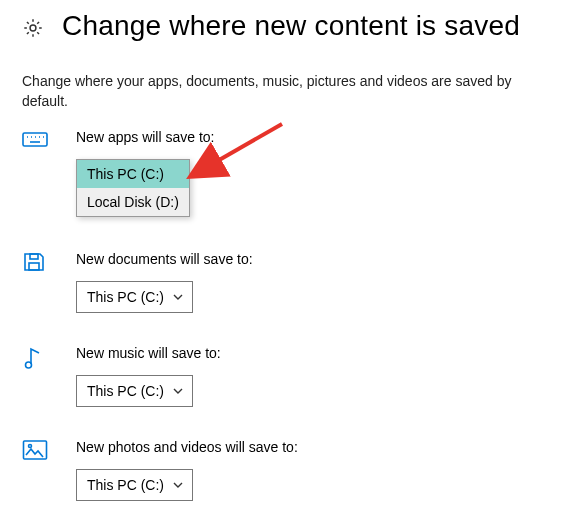  What do you see at coordinates (126, 485) in the screenshot?
I see `photos-value: This PC (C:)` at bounding box center [126, 485].